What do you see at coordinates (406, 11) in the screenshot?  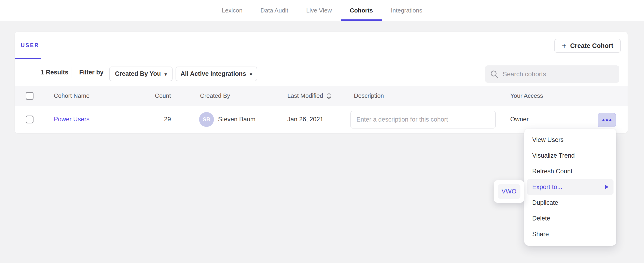 I see `tab-integrations: Integrations` at bounding box center [406, 11].